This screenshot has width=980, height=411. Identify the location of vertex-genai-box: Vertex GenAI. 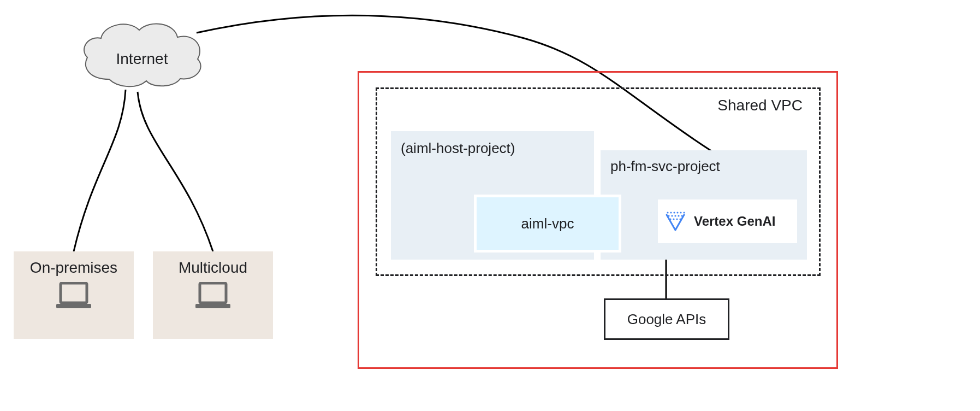
(727, 221).